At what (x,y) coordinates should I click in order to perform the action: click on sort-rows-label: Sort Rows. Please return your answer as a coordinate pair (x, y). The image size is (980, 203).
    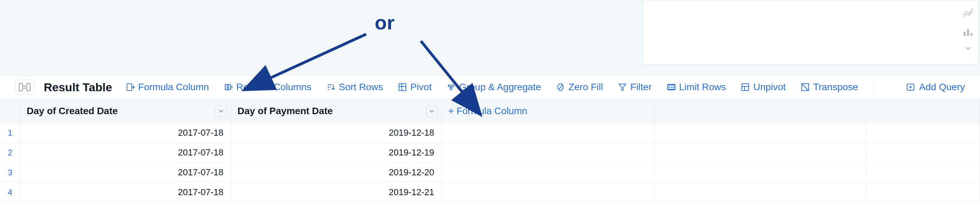
    Looking at the image, I should click on (361, 87).